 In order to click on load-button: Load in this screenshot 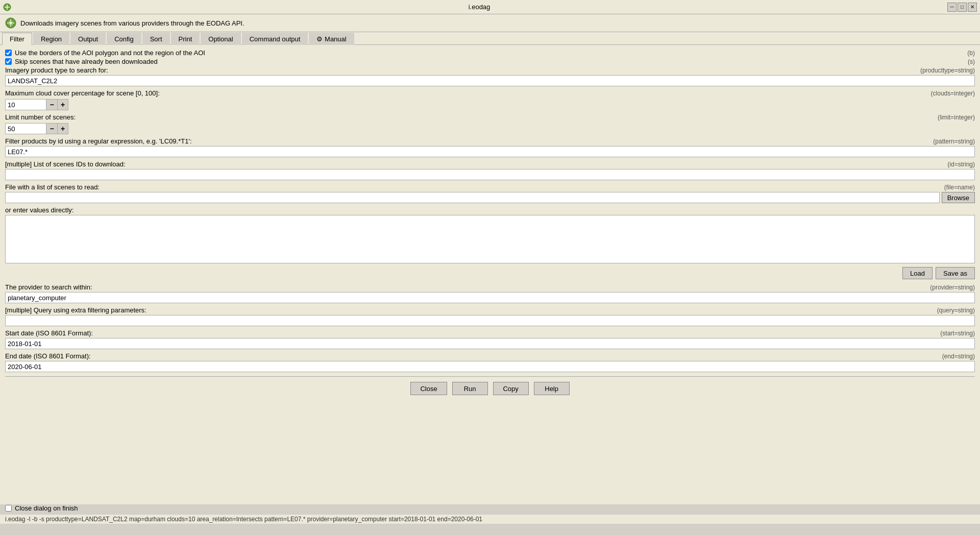, I will do `click(918, 273)`.